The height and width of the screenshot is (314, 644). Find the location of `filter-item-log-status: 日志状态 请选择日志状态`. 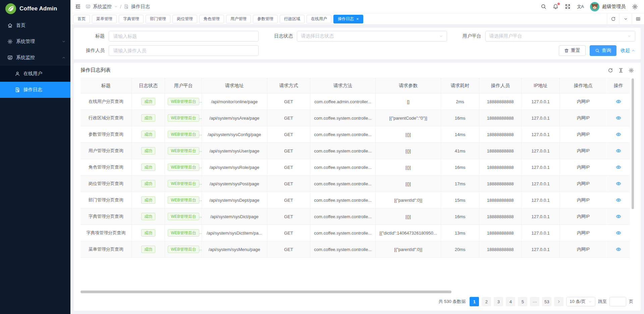

filter-item-log-status: 日志状态 请选择日志状态 is located at coordinates (357, 36).